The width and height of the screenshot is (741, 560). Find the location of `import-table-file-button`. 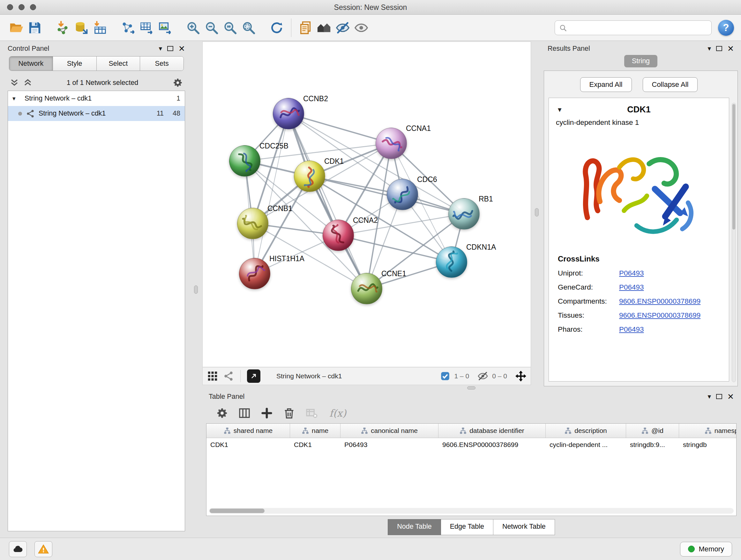

import-table-file-button is located at coordinates (100, 27).